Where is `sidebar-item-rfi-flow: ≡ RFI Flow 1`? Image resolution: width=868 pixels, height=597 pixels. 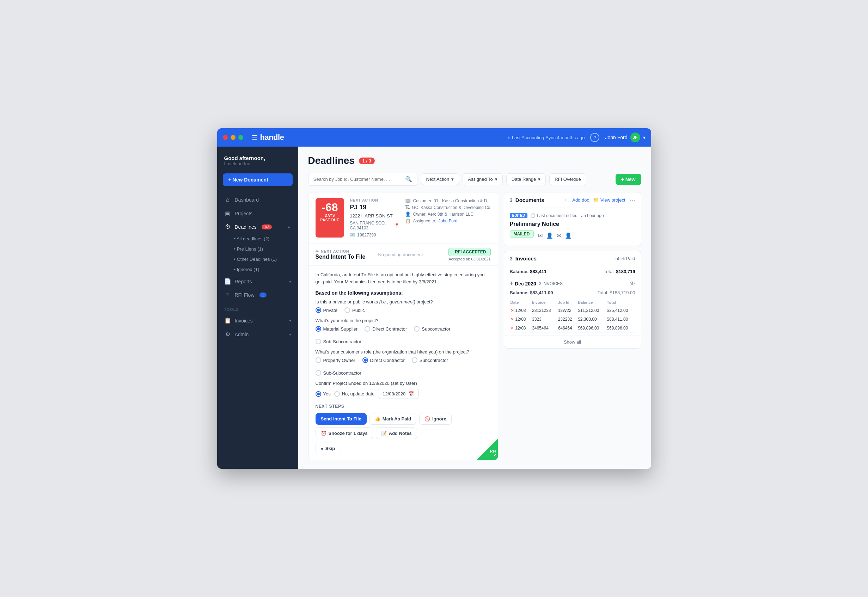 sidebar-item-rfi-flow: ≡ RFI Flow 1 is located at coordinates (257, 295).